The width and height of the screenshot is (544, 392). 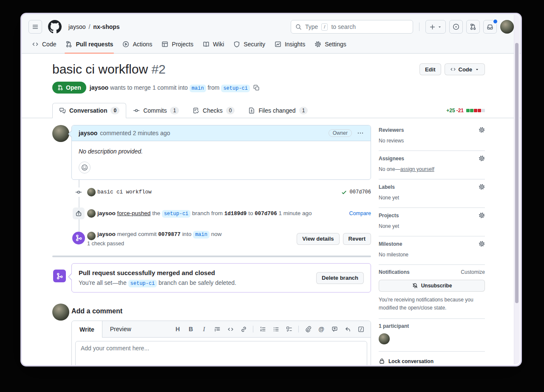 What do you see at coordinates (137, 45) in the screenshot?
I see `repo-tab-actions: Actions` at bounding box center [137, 45].